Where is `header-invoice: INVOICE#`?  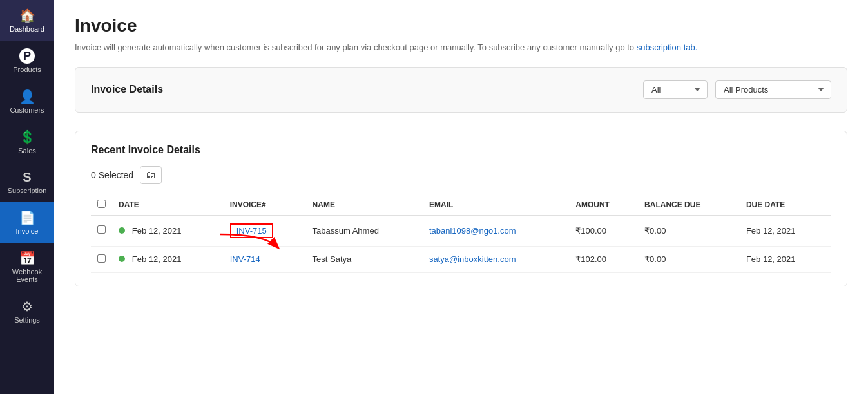 header-invoice: INVOICE# is located at coordinates (265, 205).